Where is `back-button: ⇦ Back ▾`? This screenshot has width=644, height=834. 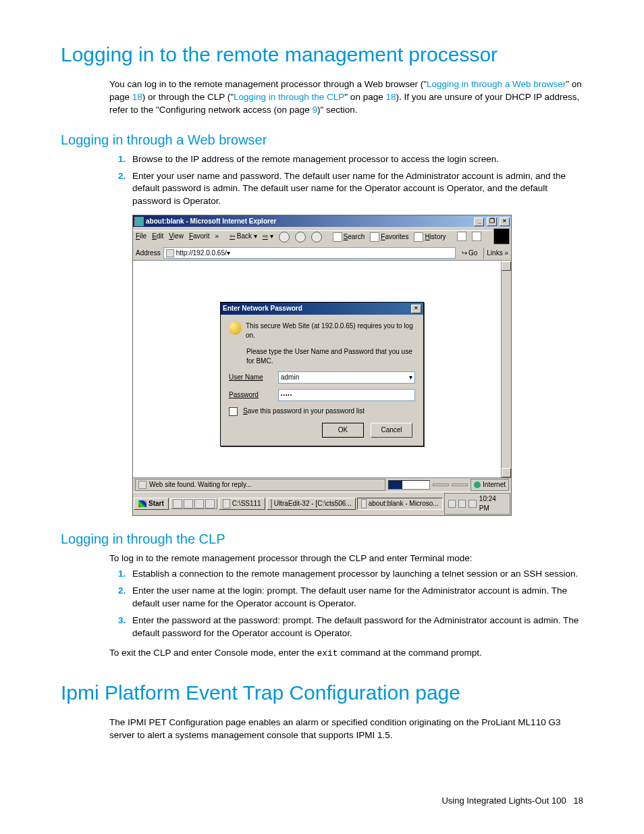 back-button: ⇦ Back ▾ is located at coordinates (243, 237).